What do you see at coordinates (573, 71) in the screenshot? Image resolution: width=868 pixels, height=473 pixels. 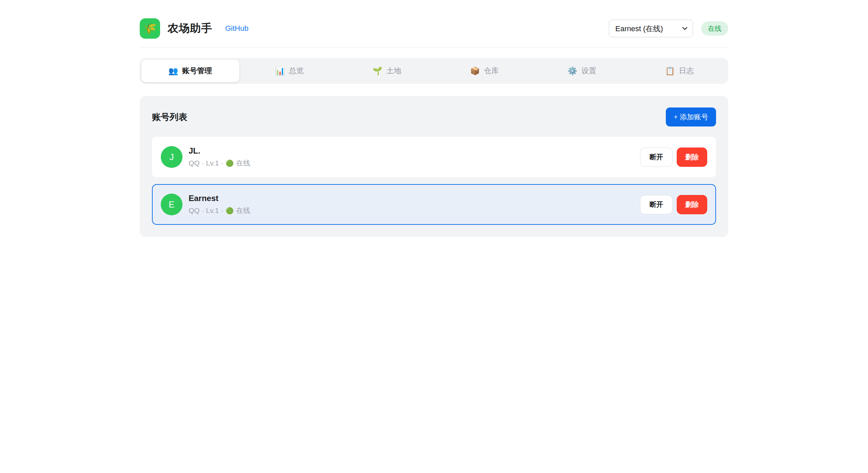 I see `settings-icon: ⚙️` at bounding box center [573, 71].